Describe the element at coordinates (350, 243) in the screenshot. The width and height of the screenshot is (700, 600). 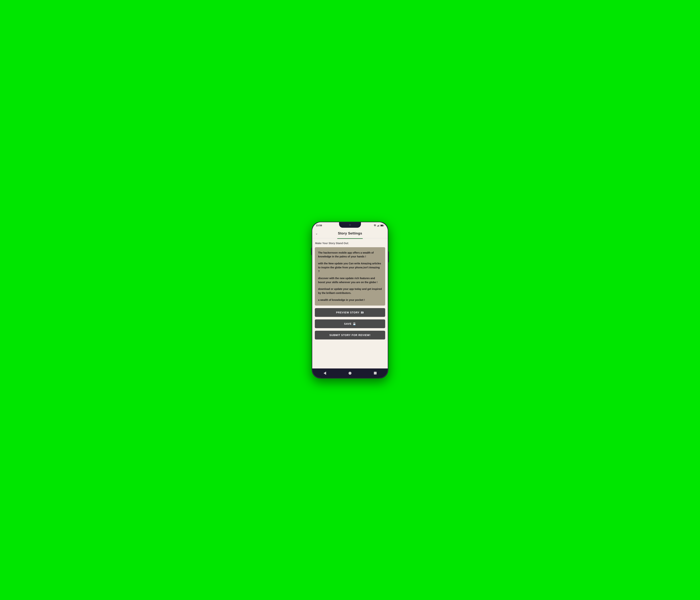
I see `section-label: Make Your Story Stand Out:` at that location.